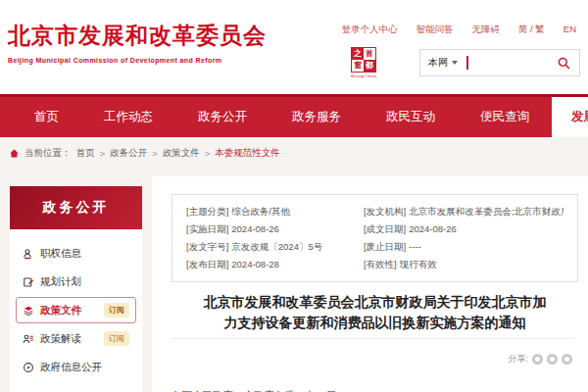 Image resolution: width=588 pixels, height=392 pixels. I want to click on nav-convenience-query: 便民查询, so click(505, 118).